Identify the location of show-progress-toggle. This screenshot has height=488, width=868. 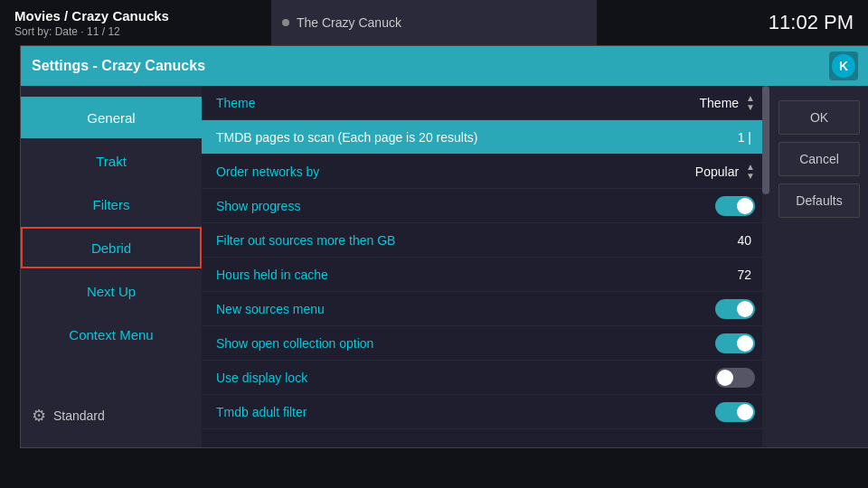
(735, 206).